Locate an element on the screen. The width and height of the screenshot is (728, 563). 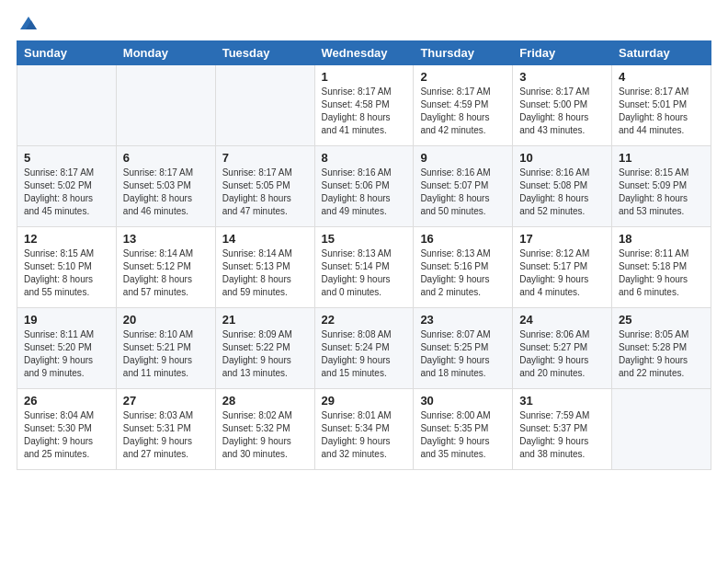
calendar-cell: 16Sunrise: 8:13 AM Sunset: 5:16 PM Dayli… is located at coordinates (463, 268).